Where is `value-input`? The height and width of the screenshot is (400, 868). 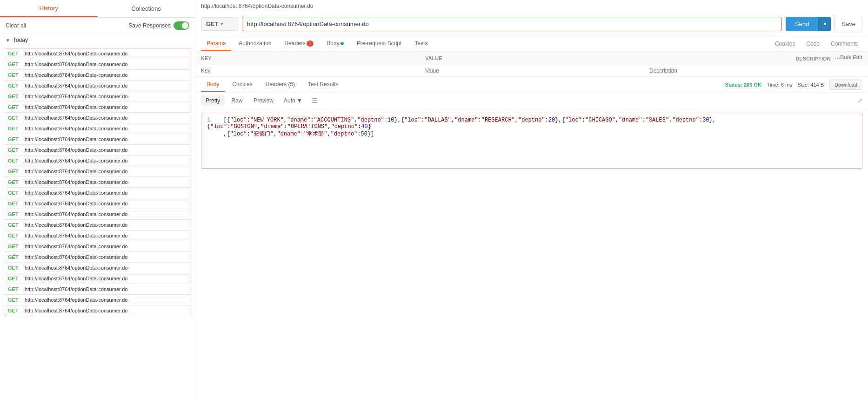 value-input is located at coordinates (532, 71).